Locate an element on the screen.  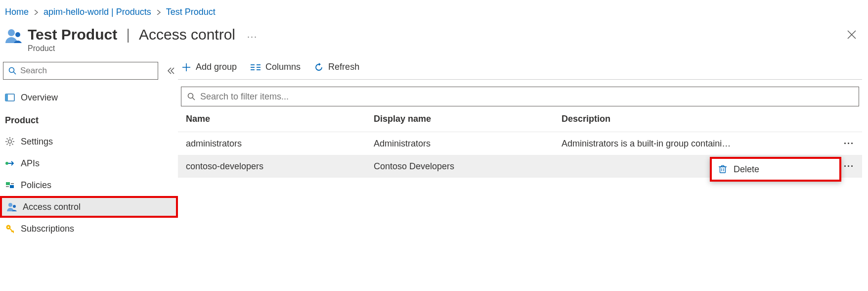
sidebar-item-apis: APIs is located at coordinates (89, 163).